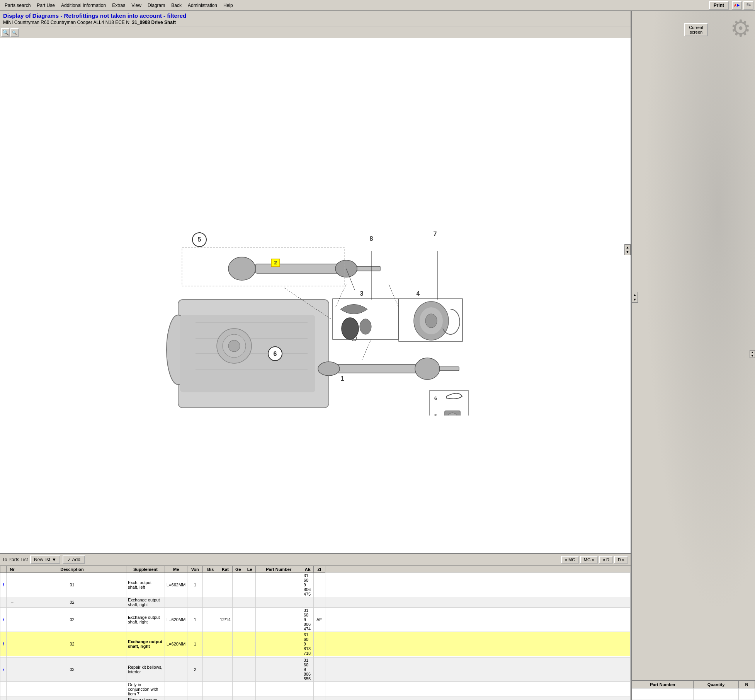 The image size is (755, 700). I want to click on nr-cell: 02, so click(72, 620).